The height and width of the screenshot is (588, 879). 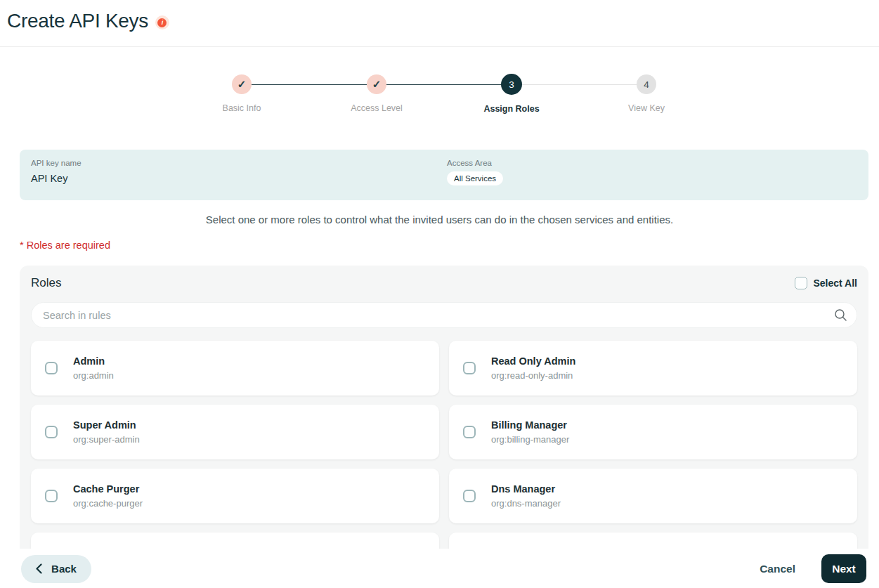 What do you see at coordinates (801, 283) in the screenshot?
I see `select-all-checkbox` at bounding box center [801, 283].